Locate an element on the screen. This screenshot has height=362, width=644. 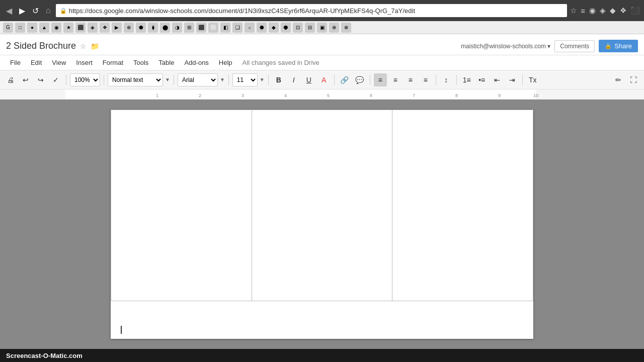
ext-icon-21: ⬦ is located at coordinates (250, 28).